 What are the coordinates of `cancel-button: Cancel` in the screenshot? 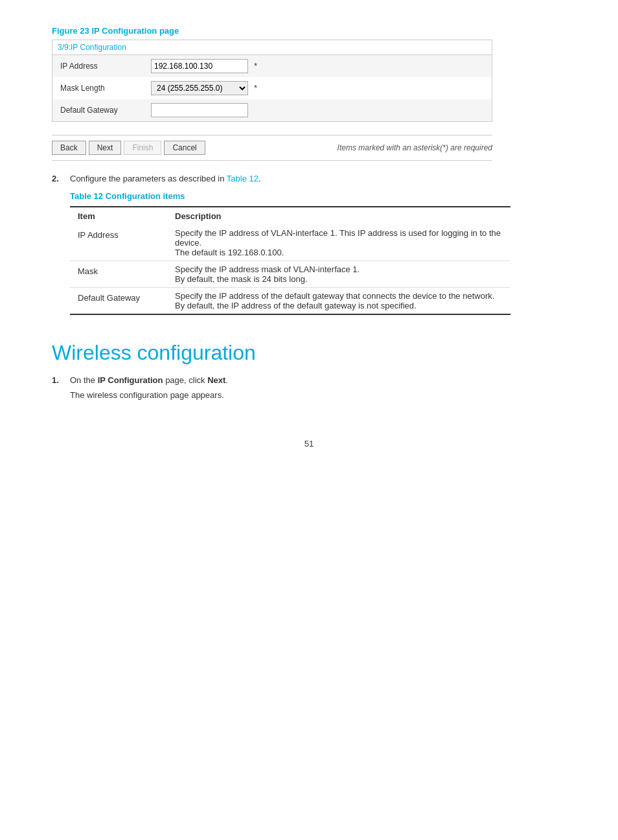 It's located at (184, 148).